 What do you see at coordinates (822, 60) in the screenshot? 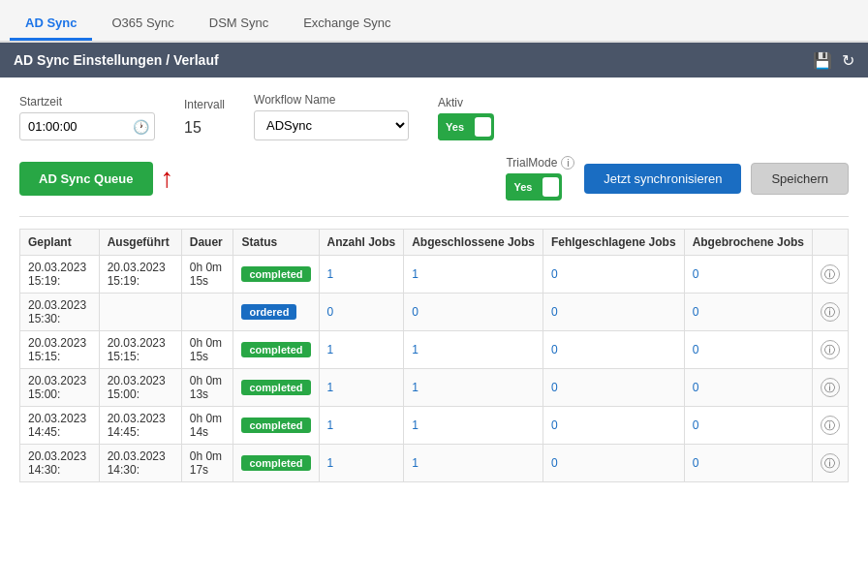
I see `export-icon: 💾` at bounding box center [822, 60].